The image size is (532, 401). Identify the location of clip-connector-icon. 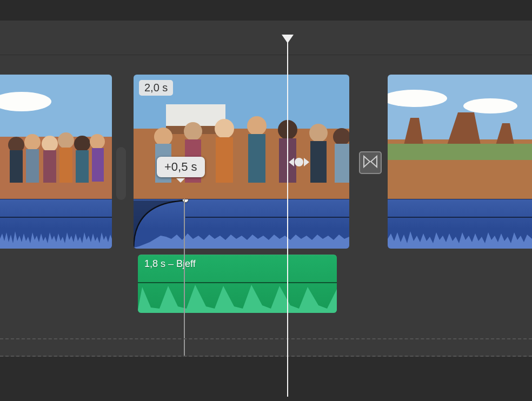
(210, 255).